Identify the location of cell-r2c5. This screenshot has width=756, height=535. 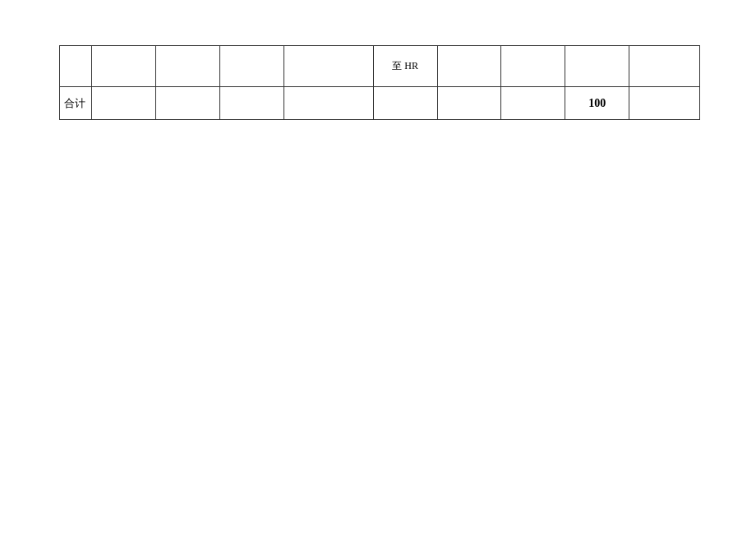
(329, 104).